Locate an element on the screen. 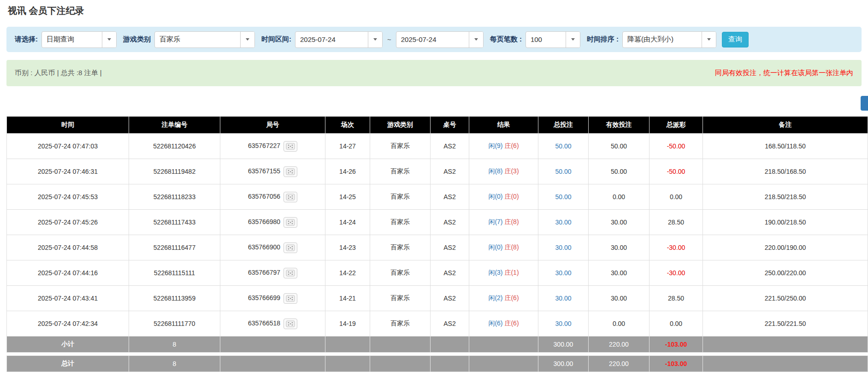 This screenshot has width=868, height=372. total-label: 总计 is located at coordinates (68, 364).